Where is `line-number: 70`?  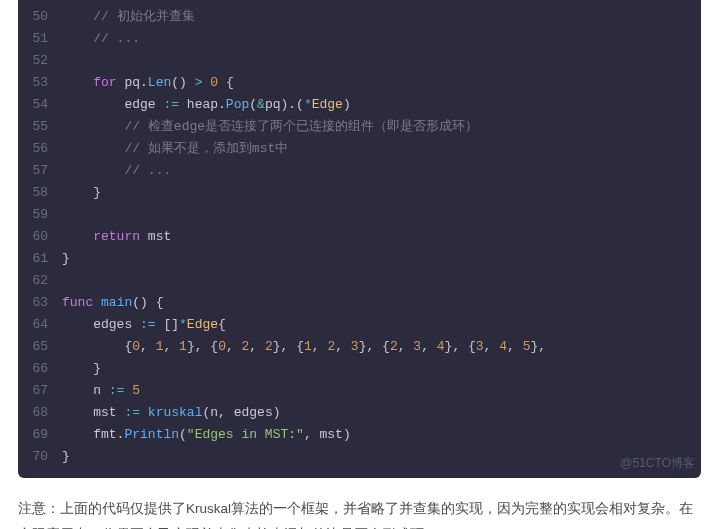
line-number: 70 is located at coordinates (40, 457).